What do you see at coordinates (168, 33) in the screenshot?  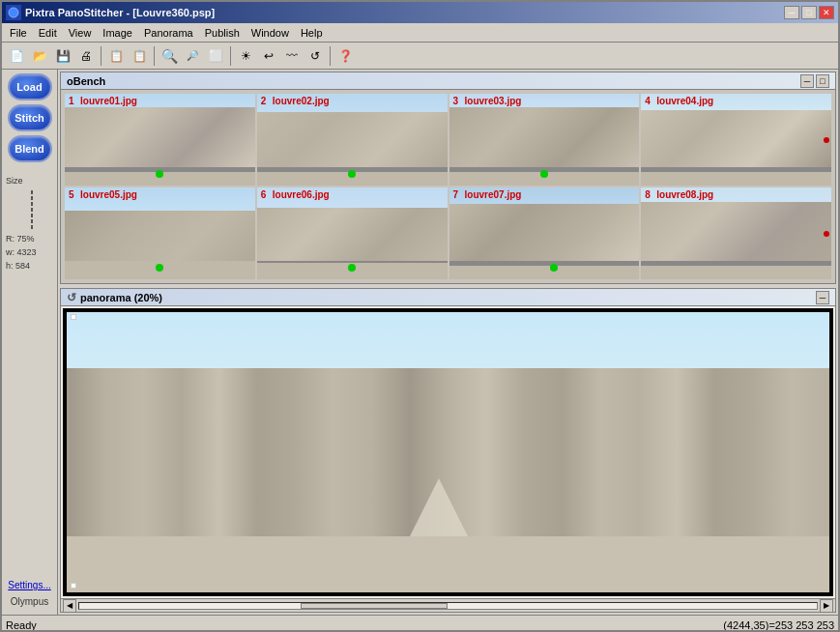 I see `menu-panorama: Panorama` at bounding box center [168, 33].